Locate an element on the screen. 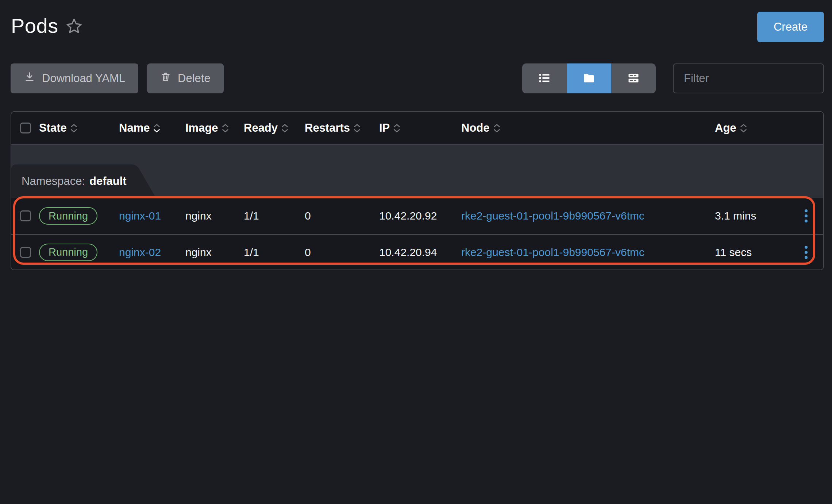 This screenshot has width=832, height=504. column-label: Restarts is located at coordinates (327, 128).